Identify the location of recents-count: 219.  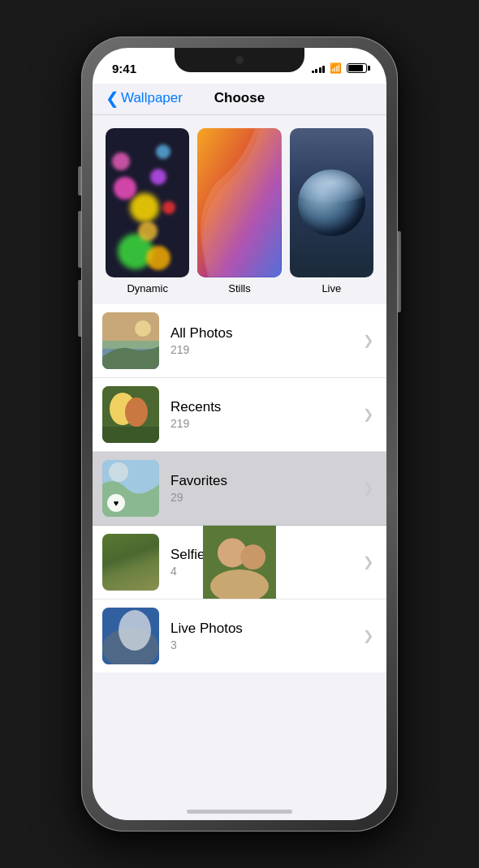
(263, 423).